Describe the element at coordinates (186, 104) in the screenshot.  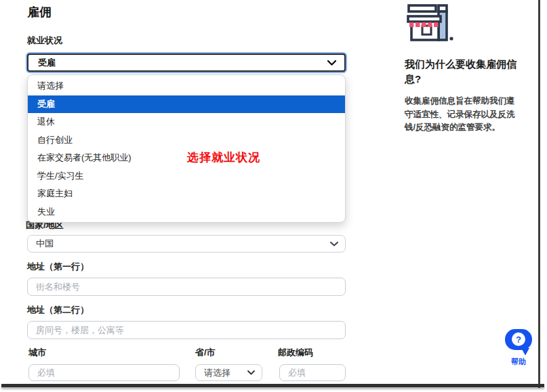
I see `dropdown-option: 受雇` at that location.